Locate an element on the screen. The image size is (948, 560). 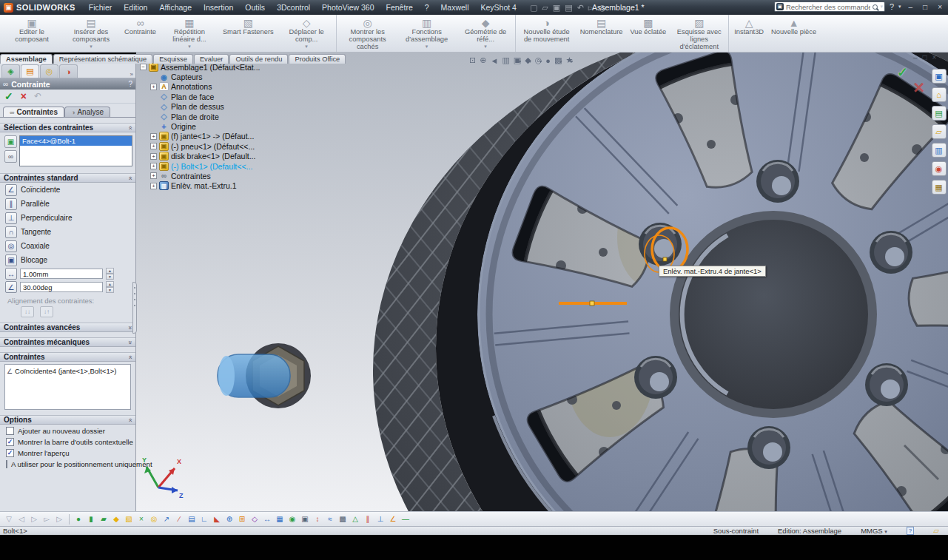
checkbox is located at coordinates (10, 431).